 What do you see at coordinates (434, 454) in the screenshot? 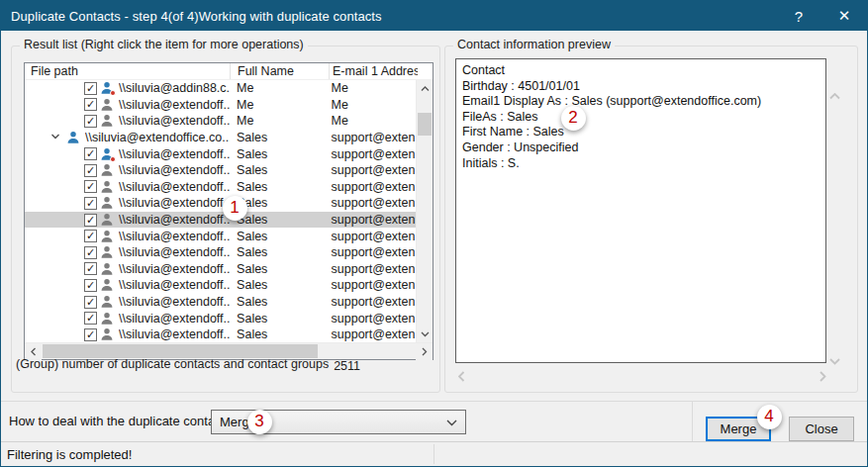
I see `status-divider` at bounding box center [434, 454].